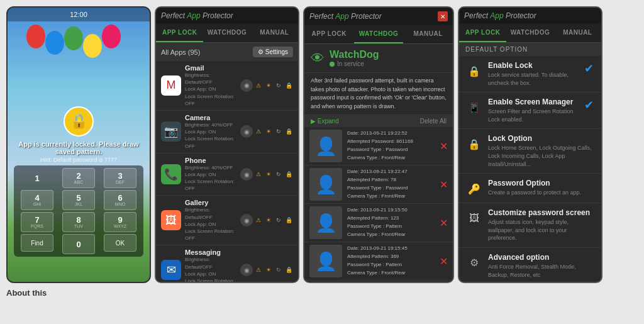  What do you see at coordinates (326, 261) in the screenshot?
I see `intruder-photo: 👤` at bounding box center [326, 261].